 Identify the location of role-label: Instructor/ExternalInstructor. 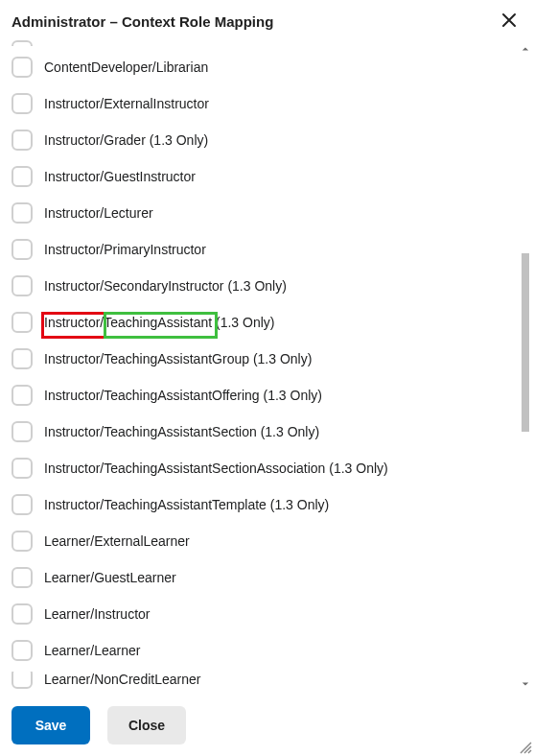
(127, 104).